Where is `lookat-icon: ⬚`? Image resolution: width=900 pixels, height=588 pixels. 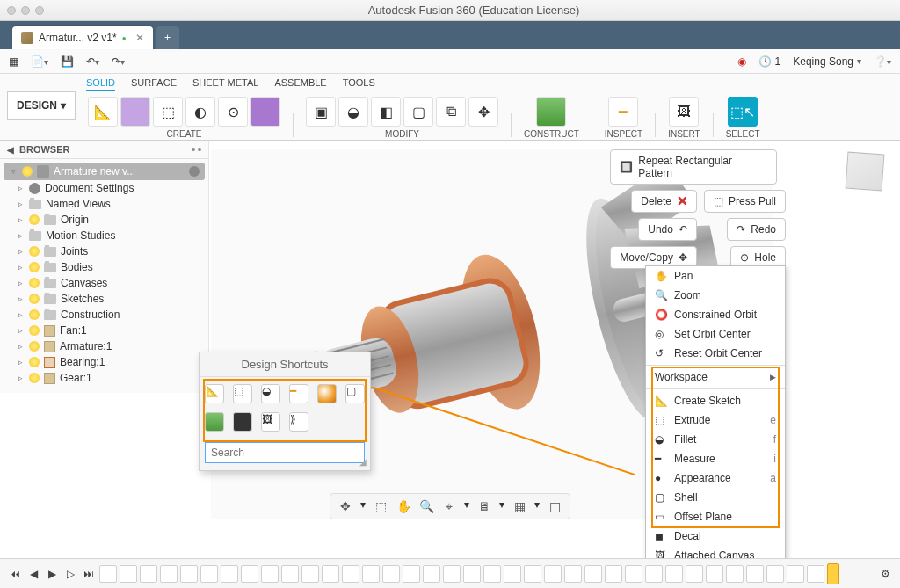
lookat-icon: ⬚ is located at coordinates (381, 506).